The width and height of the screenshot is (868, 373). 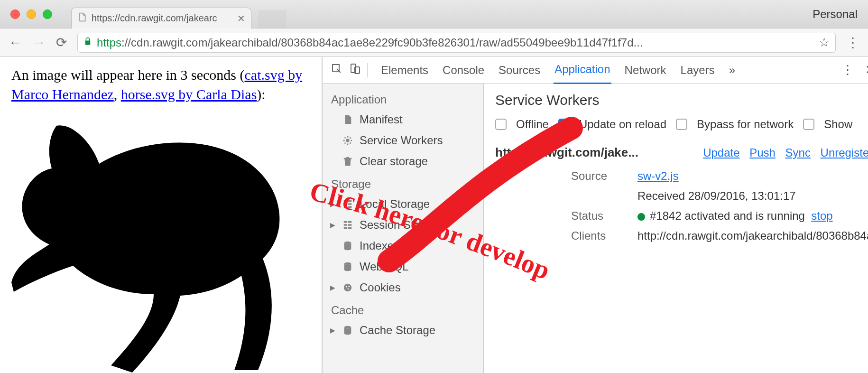 I want to click on action-sync: Sync, so click(x=798, y=153).